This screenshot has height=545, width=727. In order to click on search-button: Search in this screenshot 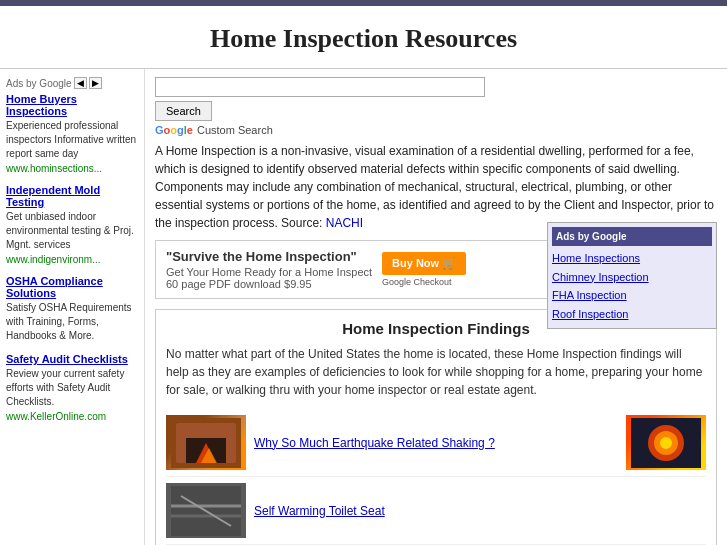, I will do `click(184, 111)`.